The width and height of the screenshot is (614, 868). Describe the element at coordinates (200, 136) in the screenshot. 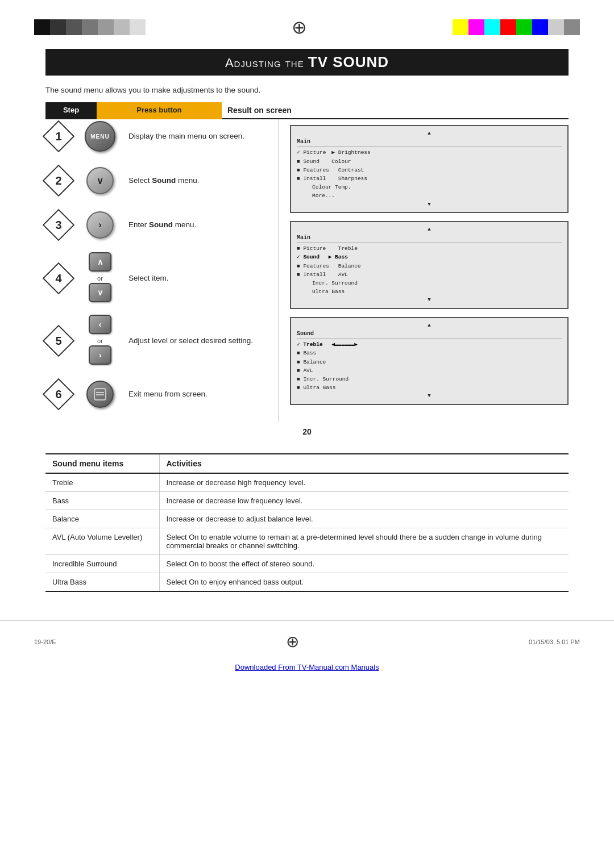

I see `step-desc-1: Display the main menu on screen.` at that location.